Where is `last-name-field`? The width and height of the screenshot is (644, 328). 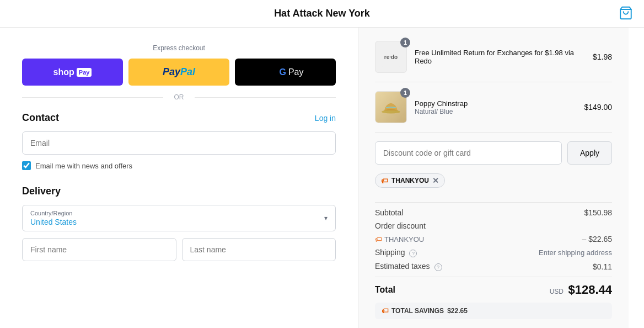
last-name-field is located at coordinates (259, 250).